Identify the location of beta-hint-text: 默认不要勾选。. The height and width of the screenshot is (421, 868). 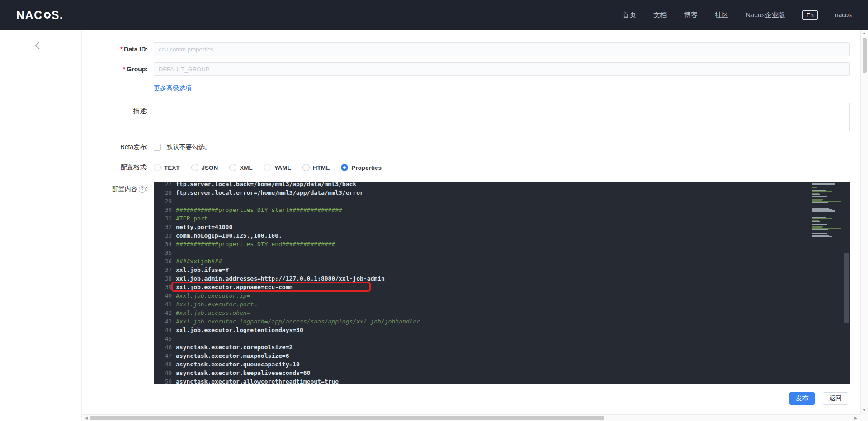
(189, 147).